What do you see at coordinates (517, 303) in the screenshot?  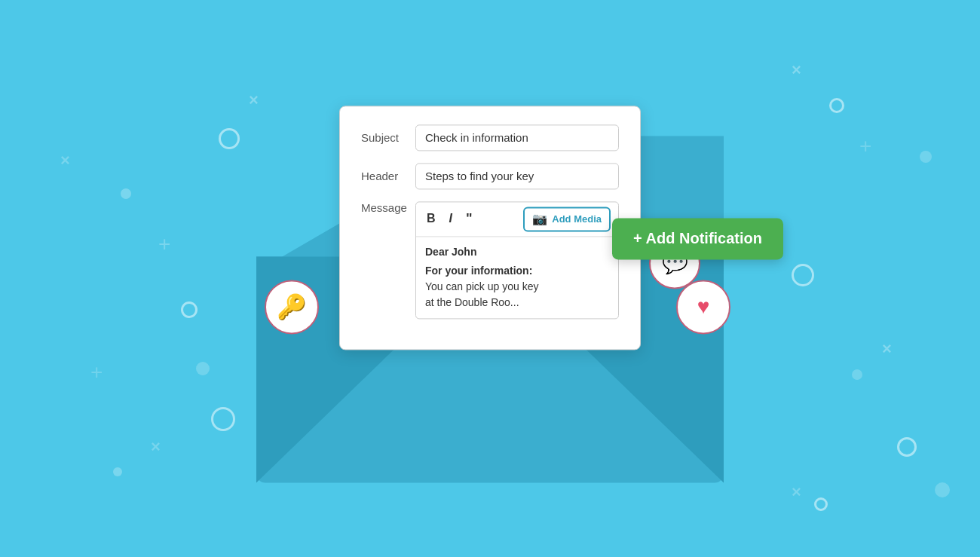 I see `message-line3: at the Double Roo...` at bounding box center [517, 303].